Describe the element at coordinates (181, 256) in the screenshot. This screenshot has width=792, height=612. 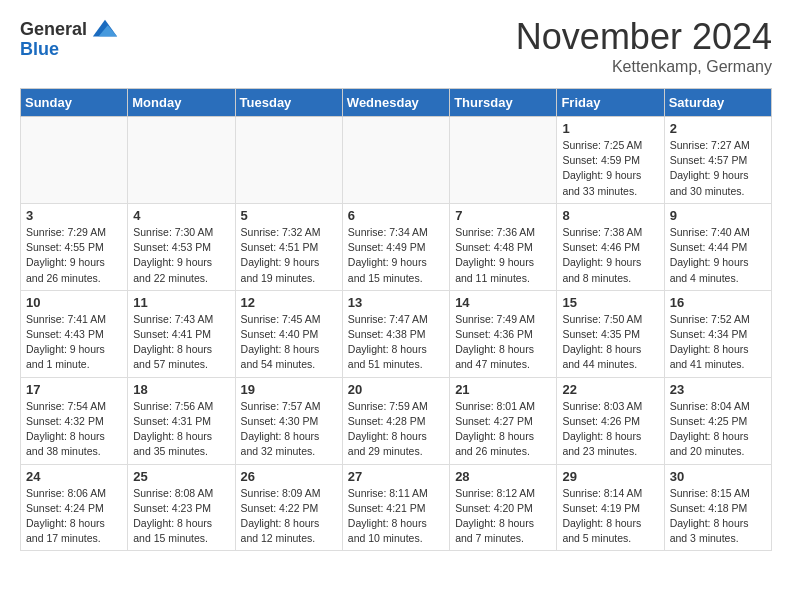
I see `day-info: Sunrise: 7:30 AM Sunset: 4:53 PM Dayligh…` at that location.